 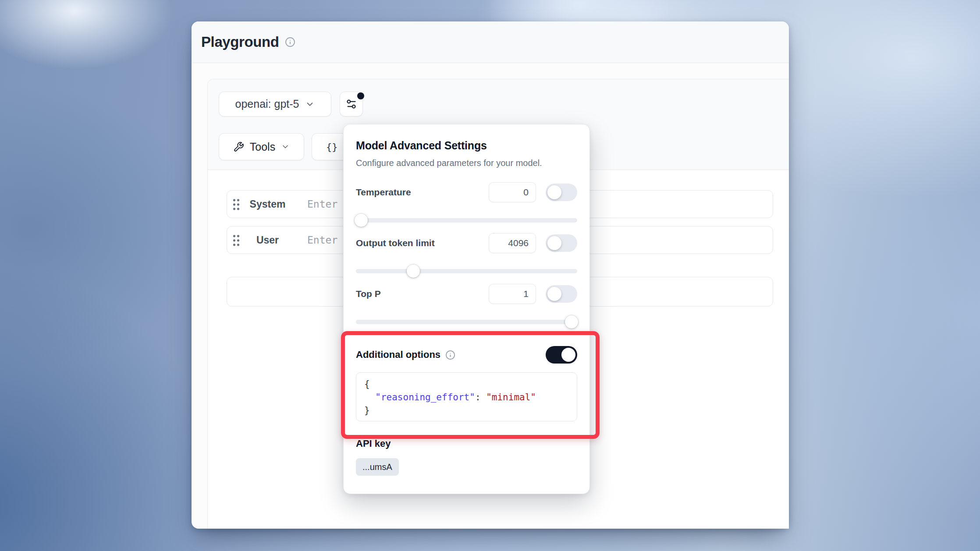 What do you see at coordinates (267, 104) in the screenshot?
I see `model-select-value: openai: gpt-5` at bounding box center [267, 104].